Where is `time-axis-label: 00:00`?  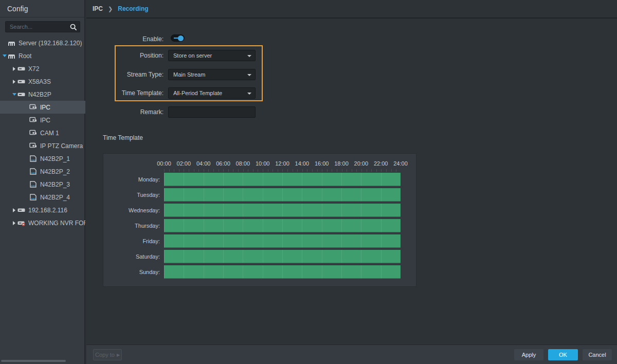 time-axis-label: 00:00 is located at coordinates (164, 163).